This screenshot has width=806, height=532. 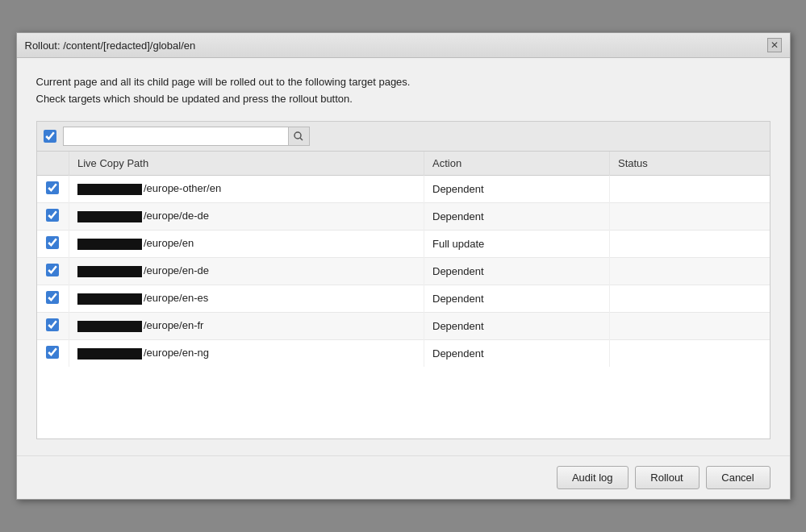 I want to click on search-button, so click(x=299, y=136).